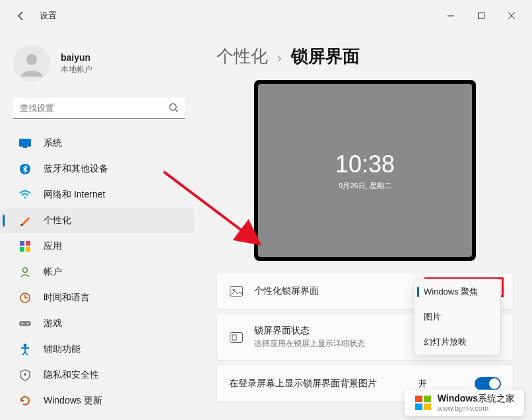 The width and height of the screenshot is (532, 420). What do you see at coordinates (477, 399) in the screenshot?
I see `watermark-title: Windows系统之家` at bounding box center [477, 399].